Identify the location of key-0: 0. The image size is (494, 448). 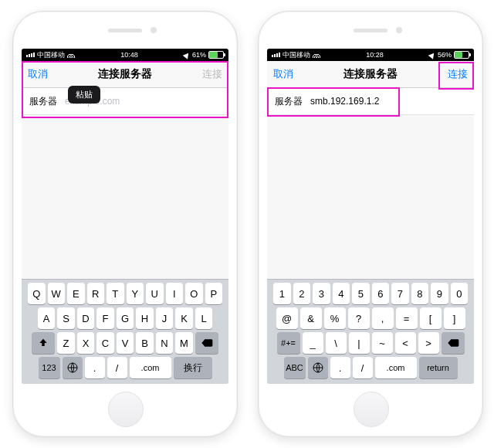
(460, 294).